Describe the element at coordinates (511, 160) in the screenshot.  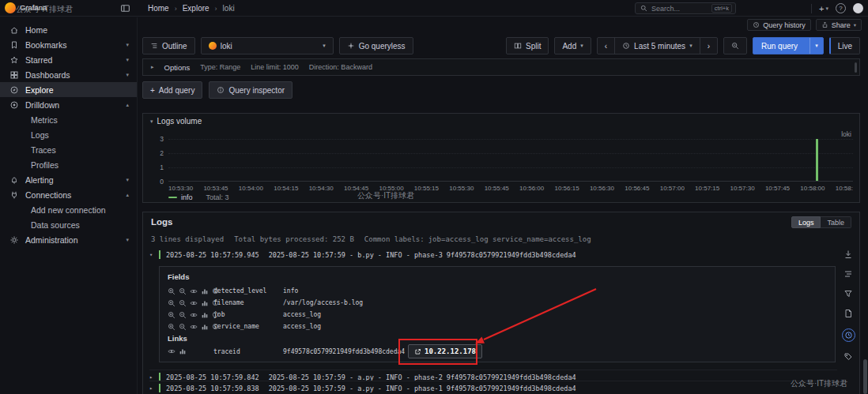
I see `logs-volume-chart` at that location.